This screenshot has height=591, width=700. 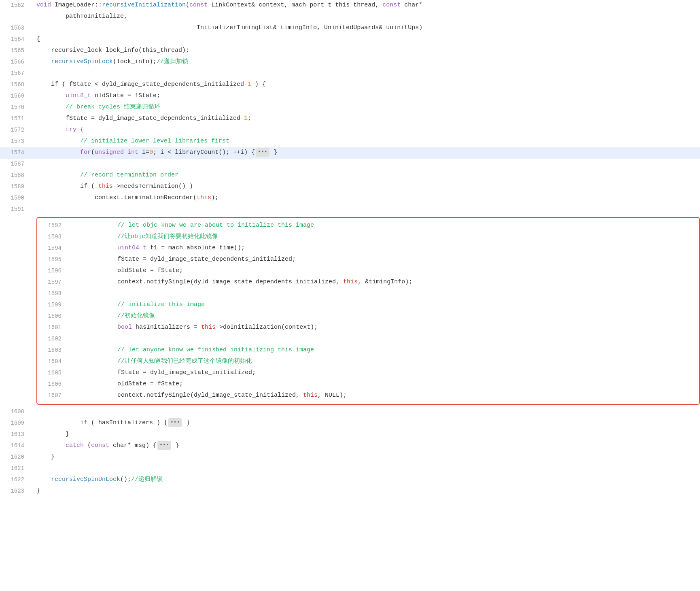 What do you see at coordinates (53, 350) in the screenshot?
I see `line-num-1603: 1603` at bounding box center [53, 350].